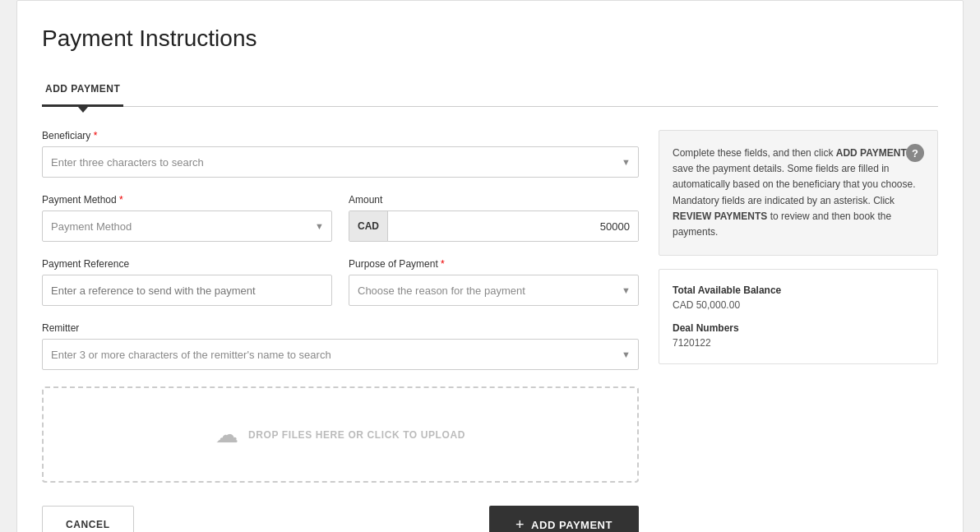 This screenshot has height=532, width=980. What do you see at coordinates (187, 200) in the screenshot?
I see `payment-method-label: Payment Method *` at bounding box center [187, 200].